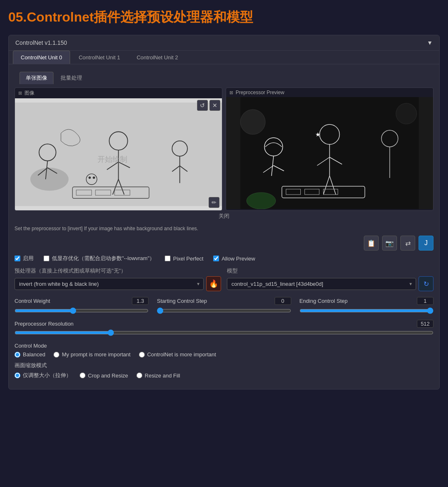  I want to click on radio-controlnet-label: ControlNet is more important, so click(182, 354).